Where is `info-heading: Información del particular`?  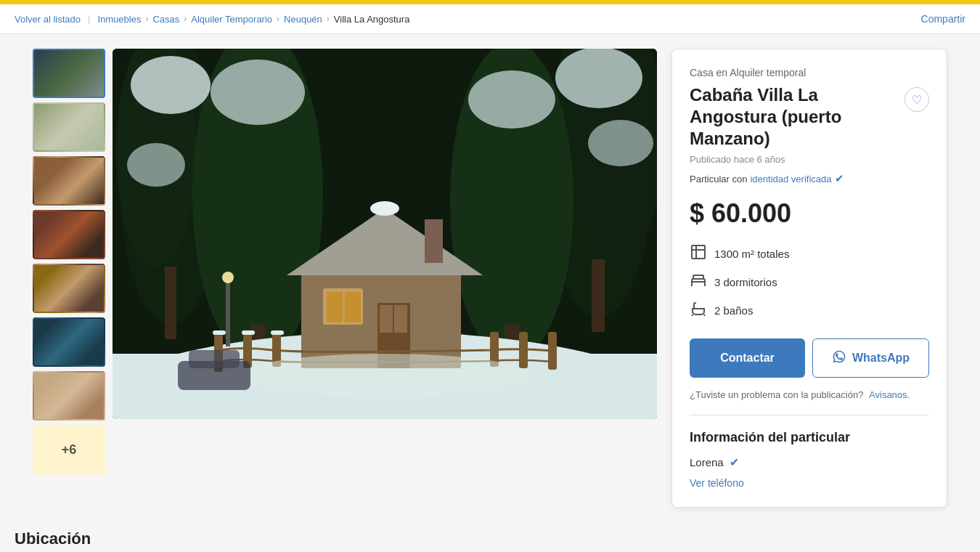
info-heading: Información del particular is located at coordinates (809, 437).